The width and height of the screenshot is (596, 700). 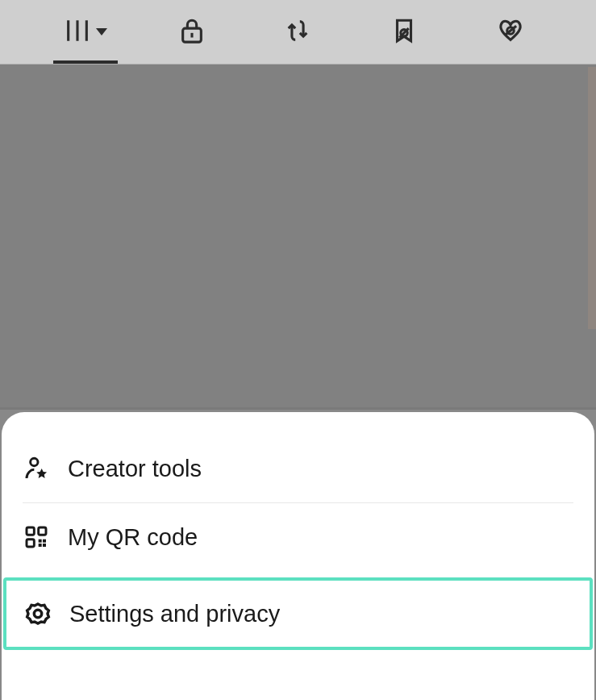 What do you see at coordinates (102, 32) in the screenshot?
I see `chevron-down-icon` at bounding box center [102, 32].